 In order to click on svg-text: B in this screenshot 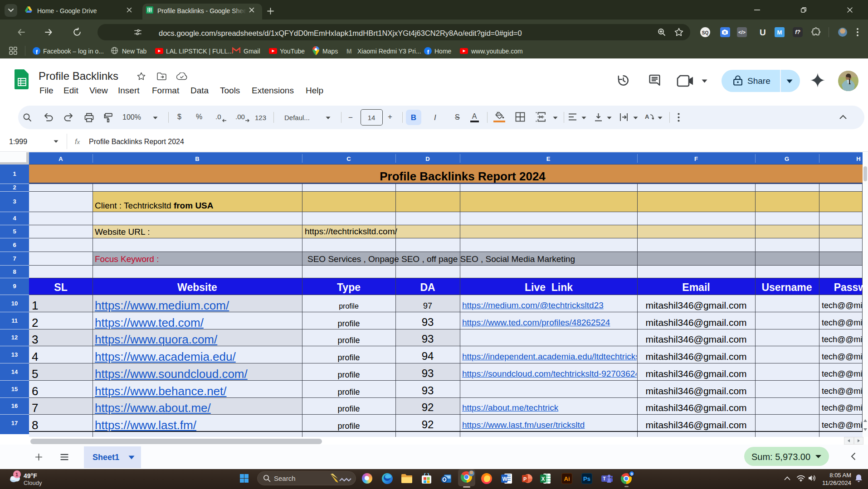, I will do `click(725, 33)`.